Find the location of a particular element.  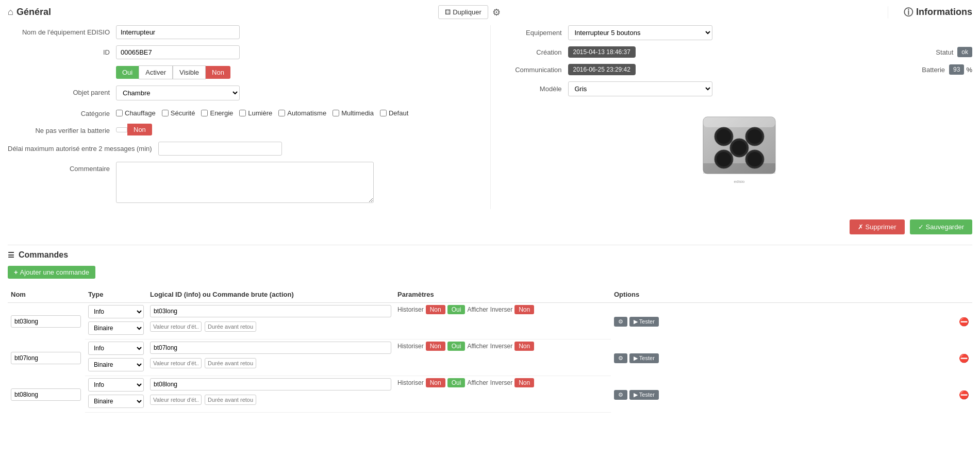

checkbox-energie: Energie is located at coordinates (217, 113).